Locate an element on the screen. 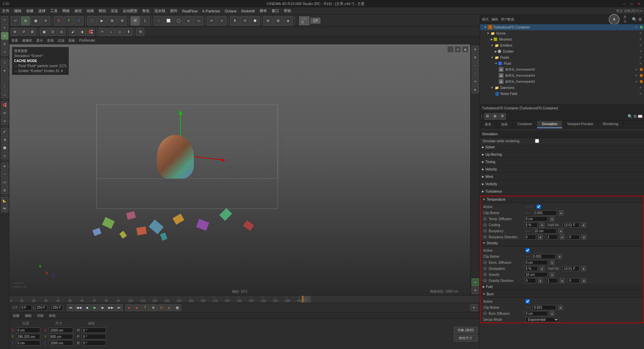  tool-mirror: ◁▷ is located at coordinates (5, 182).